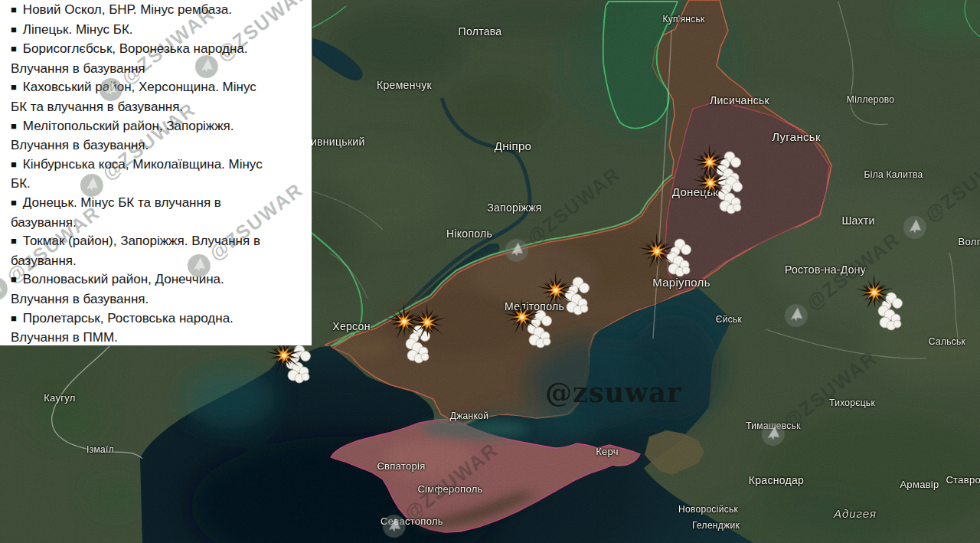  I want to click on strike-report-item: ■Волноваський район, Донеччина.Влучання …, so click(156, 289).